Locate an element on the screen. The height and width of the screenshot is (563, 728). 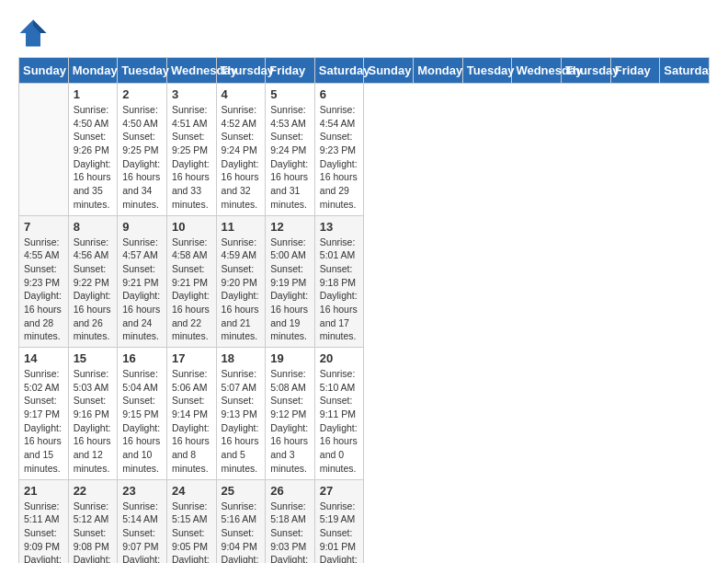
day-number: 19 is located at coordinates (290, 359).